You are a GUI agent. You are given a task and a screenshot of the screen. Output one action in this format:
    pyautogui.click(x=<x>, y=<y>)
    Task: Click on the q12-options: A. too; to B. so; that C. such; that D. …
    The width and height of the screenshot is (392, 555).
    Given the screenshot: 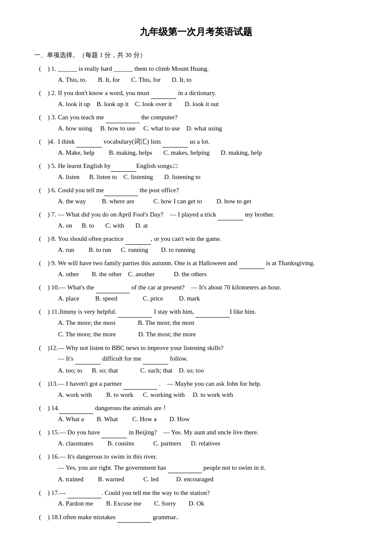 What is the action you would take?
    pyautogui.click(x=196, y=371)
    